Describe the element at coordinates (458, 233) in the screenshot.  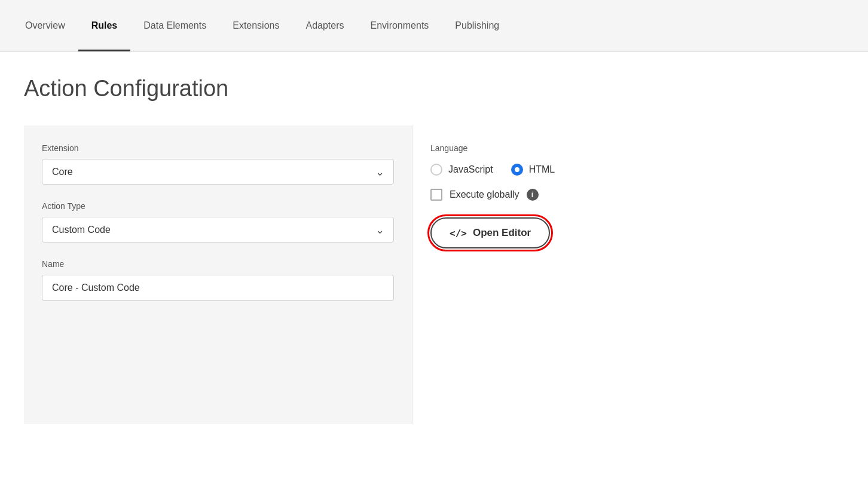
I see `code-icon: </>` at that location.